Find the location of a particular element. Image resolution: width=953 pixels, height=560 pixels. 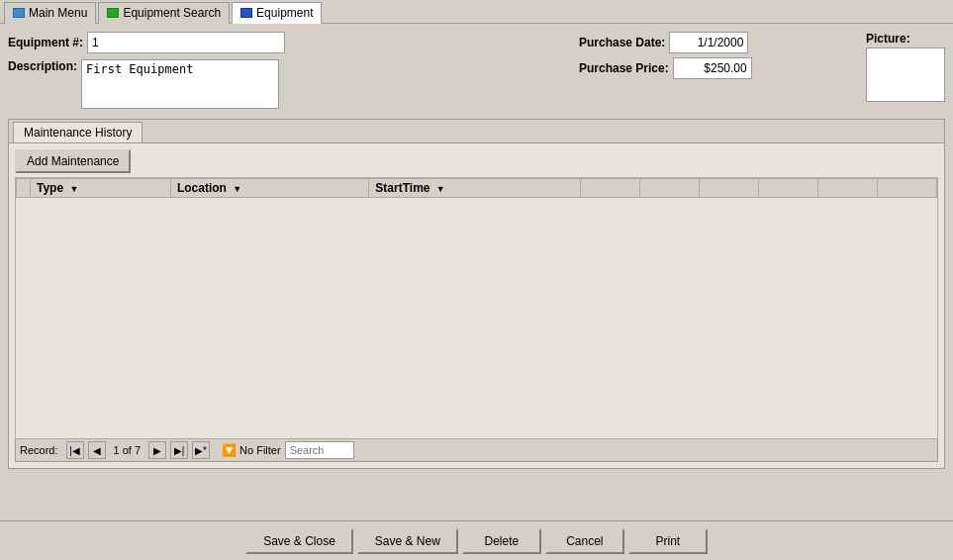

tab-bar: Main Menu Equipment Search Equipment is located at coordinates (477, 12).